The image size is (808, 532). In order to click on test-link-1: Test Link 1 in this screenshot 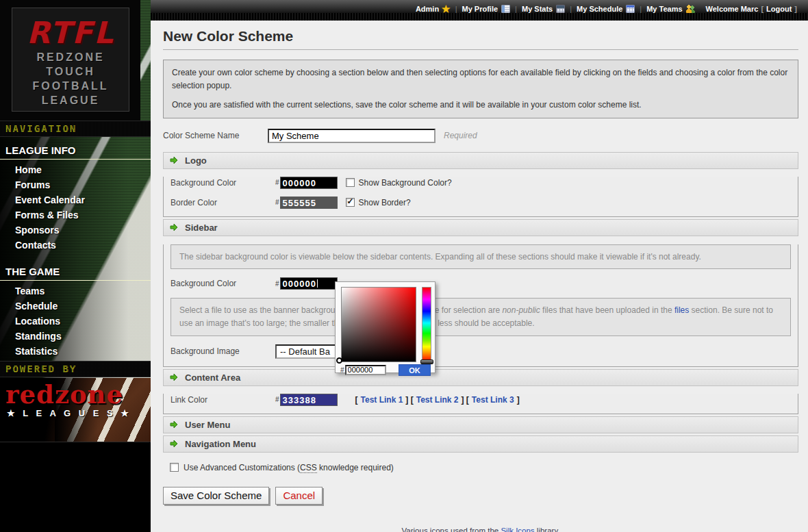, I will do `click(382, 400)`.